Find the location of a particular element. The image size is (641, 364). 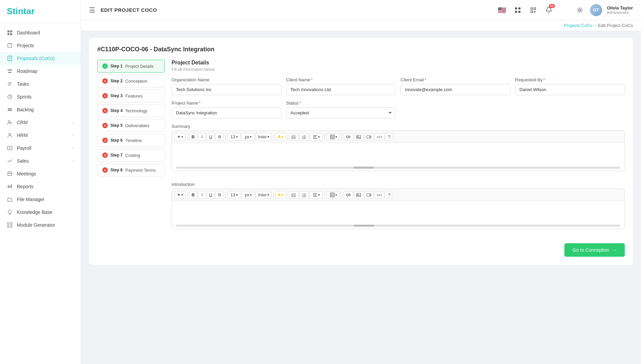

sidebar-label-proposals: Proposals (CoCo) is located at coordinates (45, 58).